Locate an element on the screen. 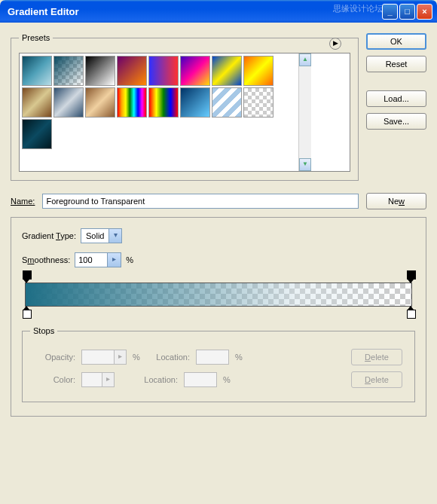 This screenshot has height=504, width=437. load-button: Load... is located at coordinates (396, 99).